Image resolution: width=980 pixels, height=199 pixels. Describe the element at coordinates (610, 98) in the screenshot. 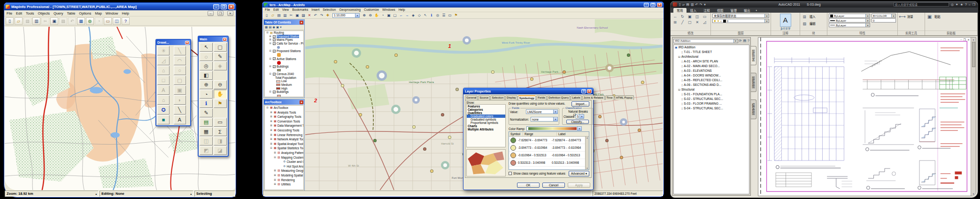

I see `dialog-tab: Time` at that location.